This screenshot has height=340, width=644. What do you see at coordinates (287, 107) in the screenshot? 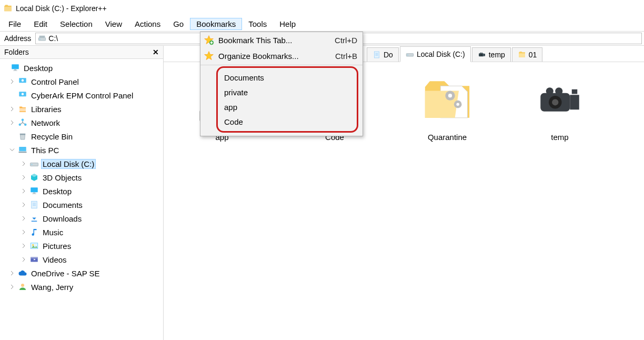
I see `bookmark-item: app` at bounding box center [287, 107].